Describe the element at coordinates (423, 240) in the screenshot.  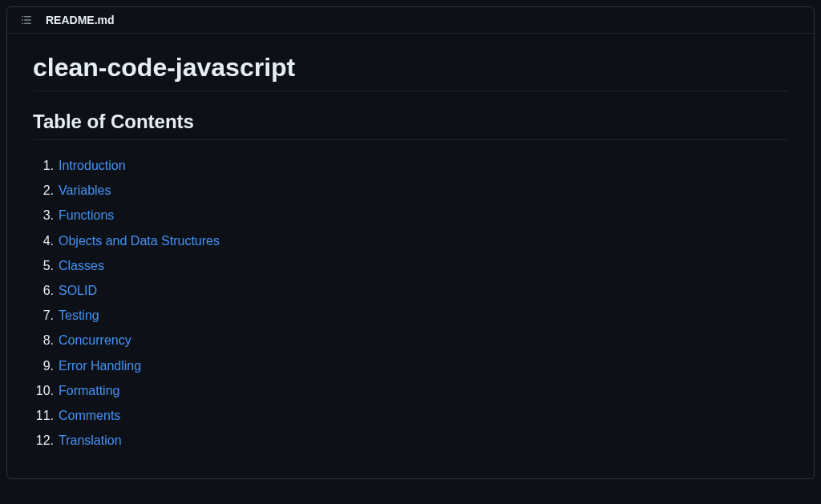
I see `toc-item: Objects and Data Structures` at that location.